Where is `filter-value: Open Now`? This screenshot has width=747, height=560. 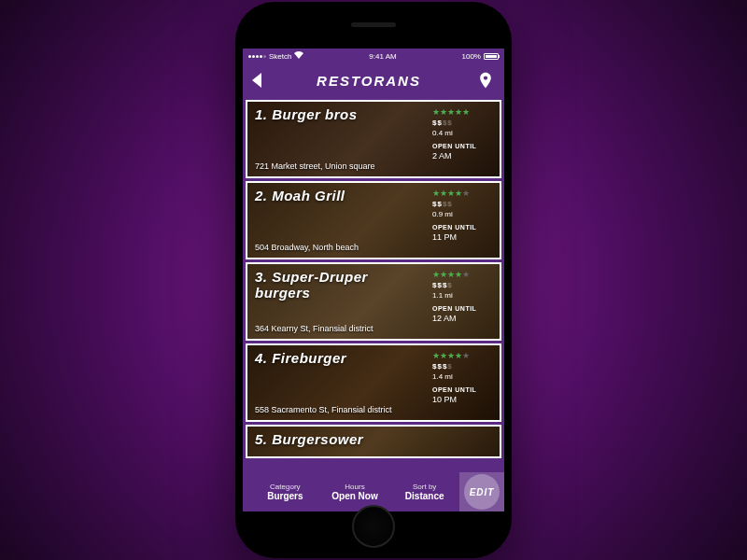
filter-value: Open Now is located at coordinates (355, 497).